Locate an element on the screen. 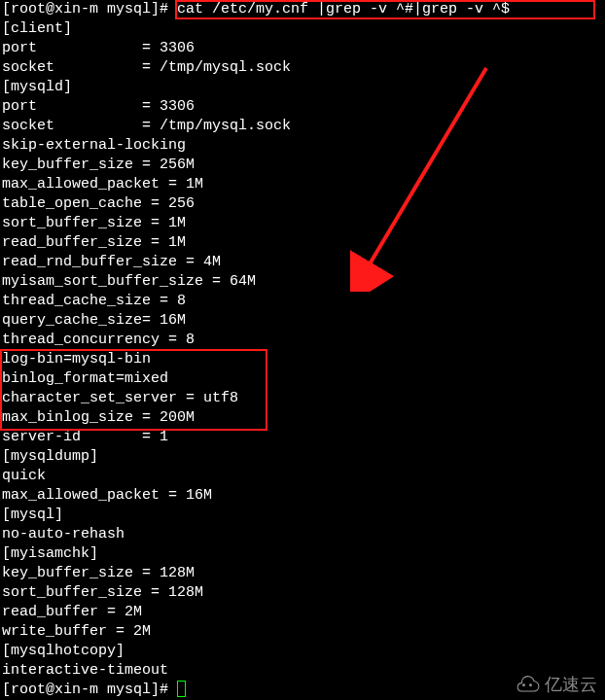  output-line: max_allowed_packet = 16M is located at coordinates (302, 496).